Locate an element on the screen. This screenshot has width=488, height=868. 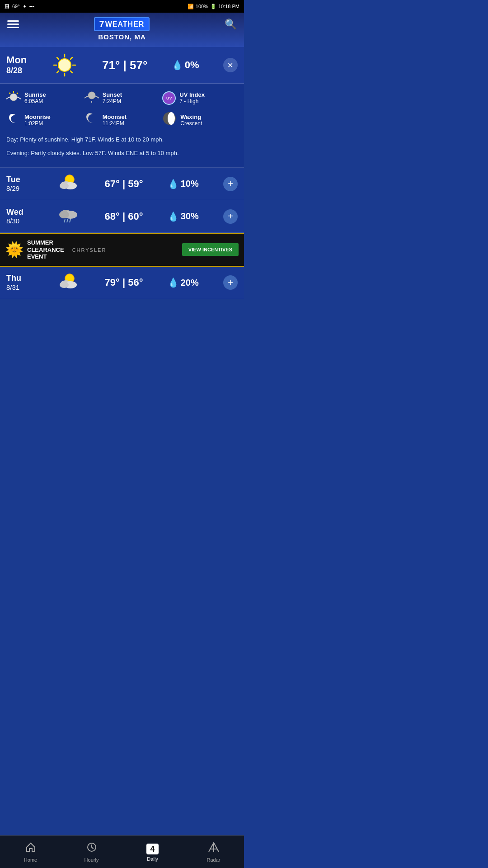
thu-expand-button: + is located at coordinates (230, 283).